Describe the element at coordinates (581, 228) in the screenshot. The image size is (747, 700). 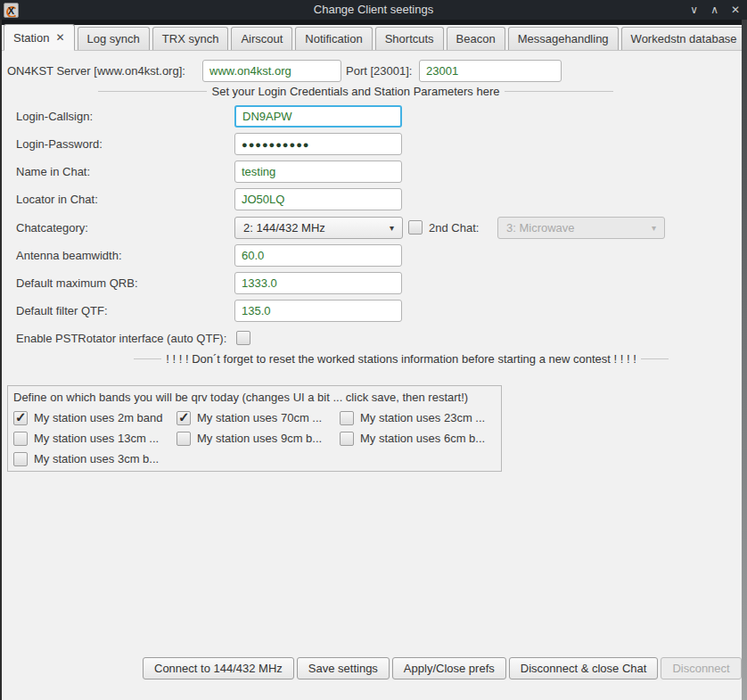
I see `second-chat-dropdown: 3: Microwave ▾` at that location.